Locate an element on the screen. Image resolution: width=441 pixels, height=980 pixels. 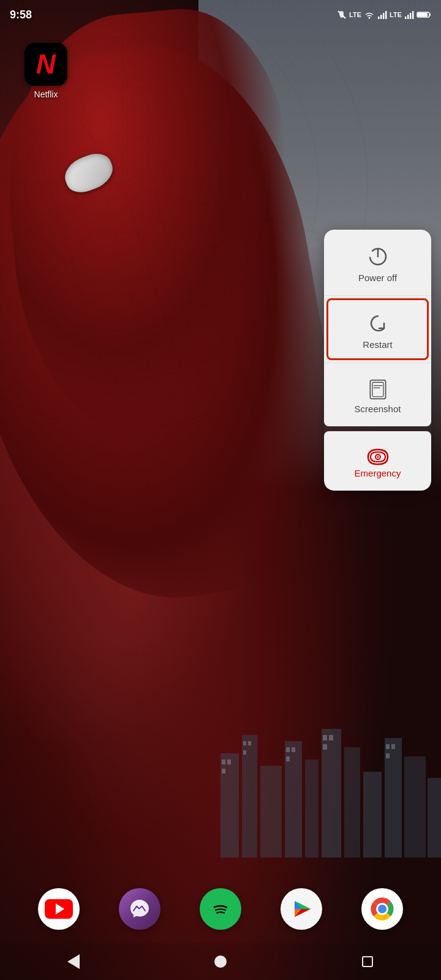
netflix-label: Netflix is located at coordinates (47, 94).